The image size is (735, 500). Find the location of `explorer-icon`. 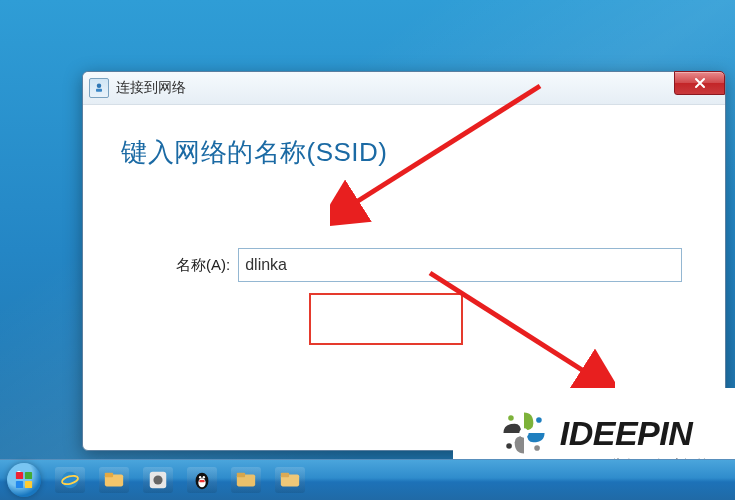

explorer-icon is located at coordinates (114, 480).